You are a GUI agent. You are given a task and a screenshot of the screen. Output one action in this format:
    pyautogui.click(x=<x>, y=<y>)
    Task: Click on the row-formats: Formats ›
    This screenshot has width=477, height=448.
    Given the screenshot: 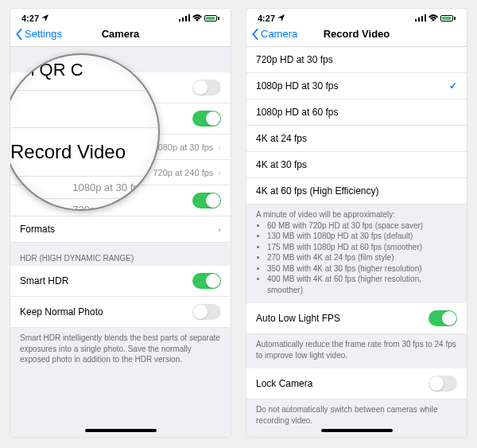 What is the action you would take?
    pyautogui.click(x=121, y=229)
    